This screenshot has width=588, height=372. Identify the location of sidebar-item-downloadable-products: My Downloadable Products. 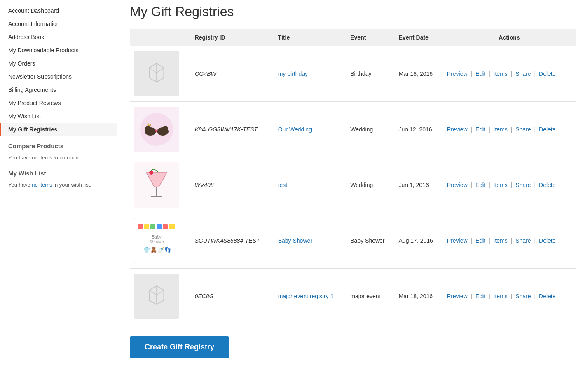
(59, 50).